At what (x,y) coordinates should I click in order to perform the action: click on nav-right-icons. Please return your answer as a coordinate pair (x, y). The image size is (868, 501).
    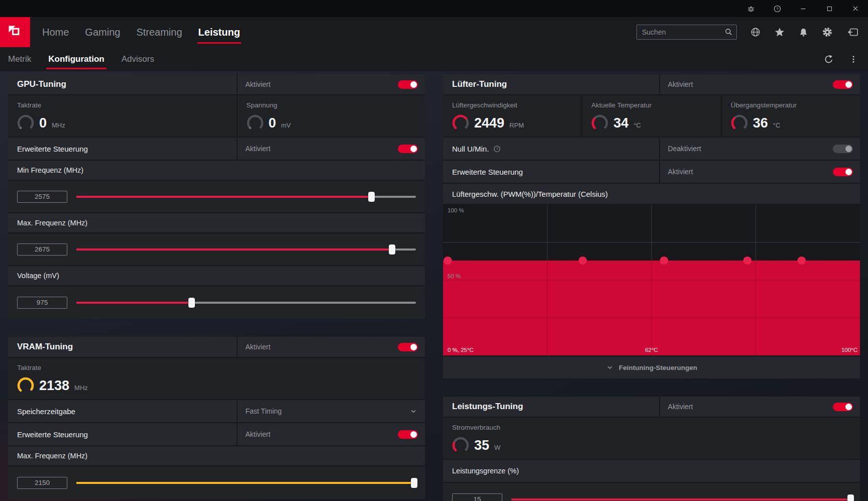
    Looking at the image, I should click on (752, 32).